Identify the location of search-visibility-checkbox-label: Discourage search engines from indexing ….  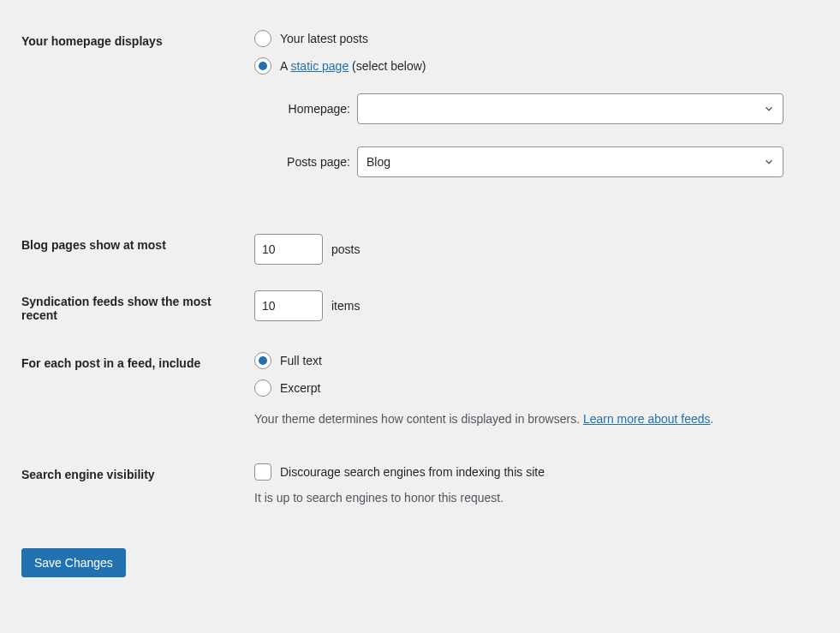
(413, 472).